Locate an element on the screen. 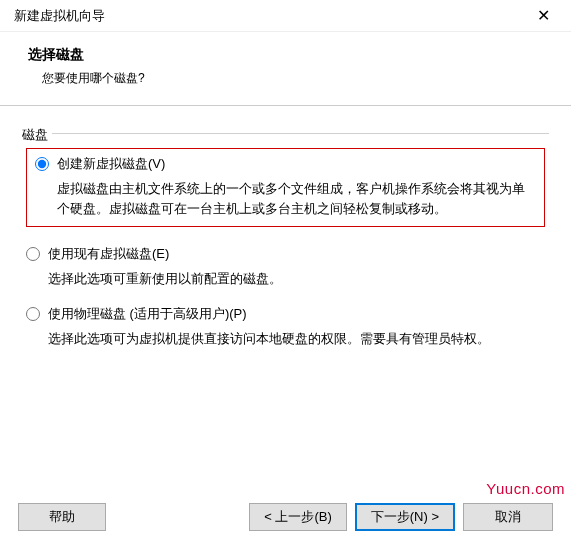 This screenshot has height=547, width=571. wizard-footer: 帮助 < 上一步(B) 下一步(N) > 取消 is located at coordinates (286, 517).